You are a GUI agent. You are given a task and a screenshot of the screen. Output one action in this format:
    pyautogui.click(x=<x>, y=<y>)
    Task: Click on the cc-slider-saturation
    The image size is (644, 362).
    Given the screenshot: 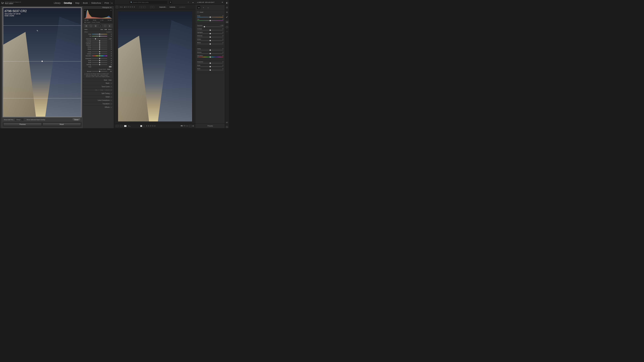 What is the action you would take?
    pyautogui.click(x=210, y=57)
    